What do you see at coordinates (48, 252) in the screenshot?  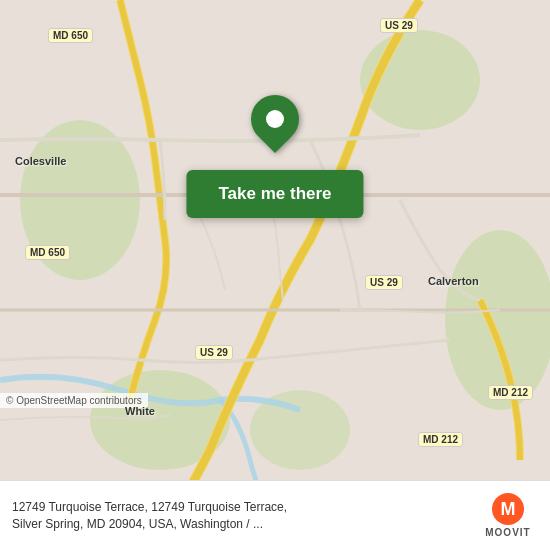 I see `label-md650-mid: MD 650` at bounding box center [48, 252].